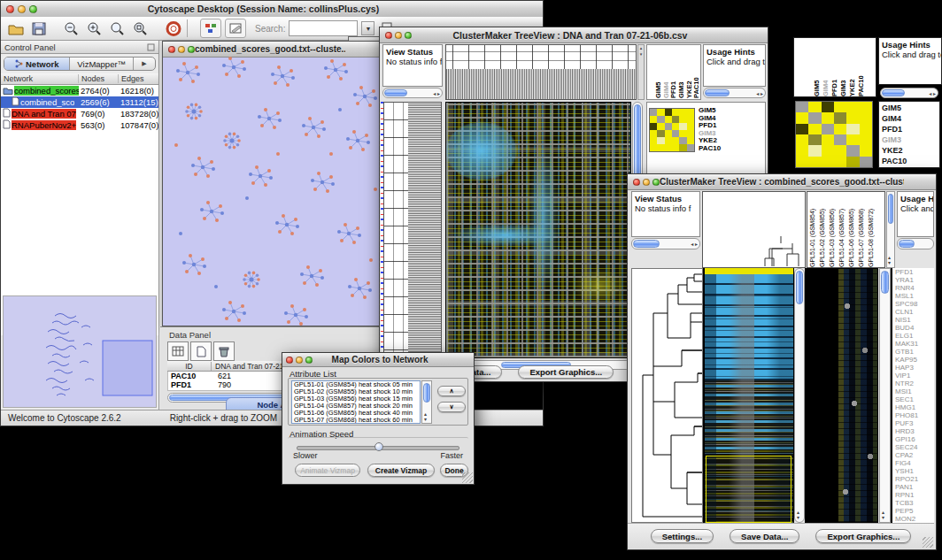  I want to click on network-canvas, so click(272, 191).